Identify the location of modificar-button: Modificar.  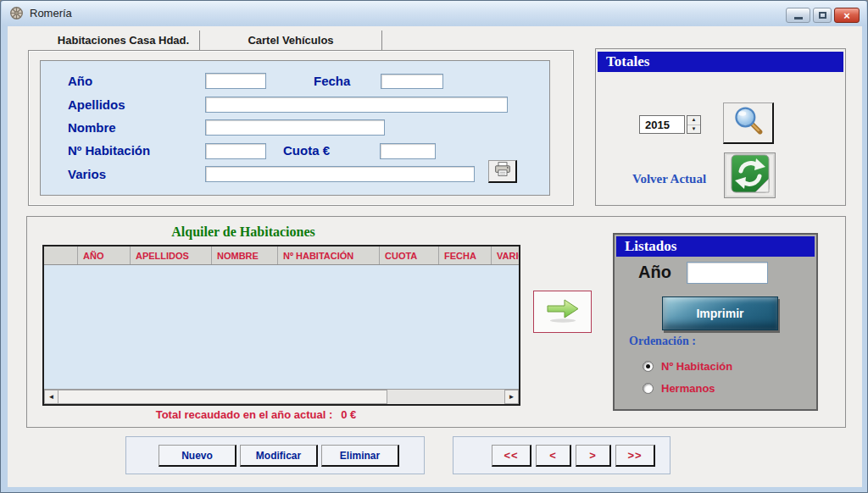
(279, 456).